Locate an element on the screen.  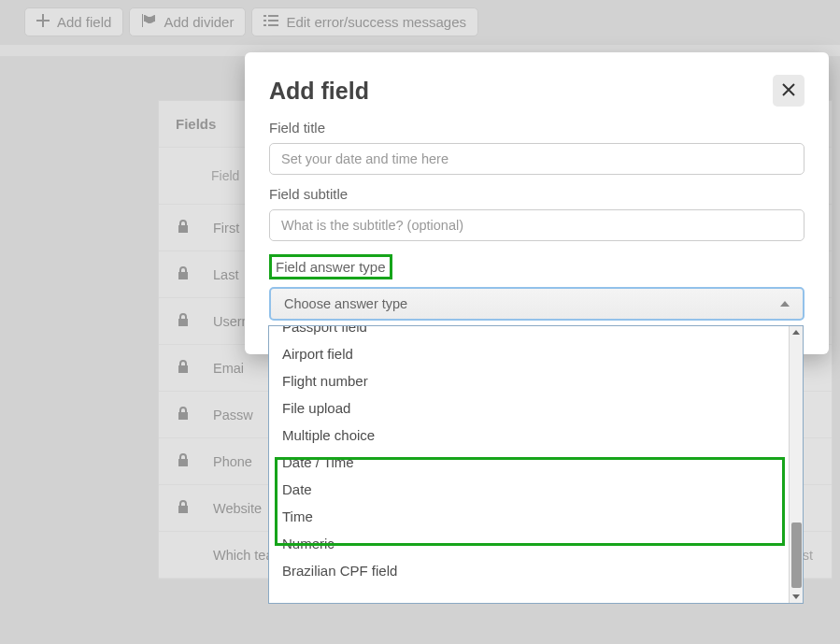
field-subtitle-label: Field subtitle is located at coordinates (536, 194).